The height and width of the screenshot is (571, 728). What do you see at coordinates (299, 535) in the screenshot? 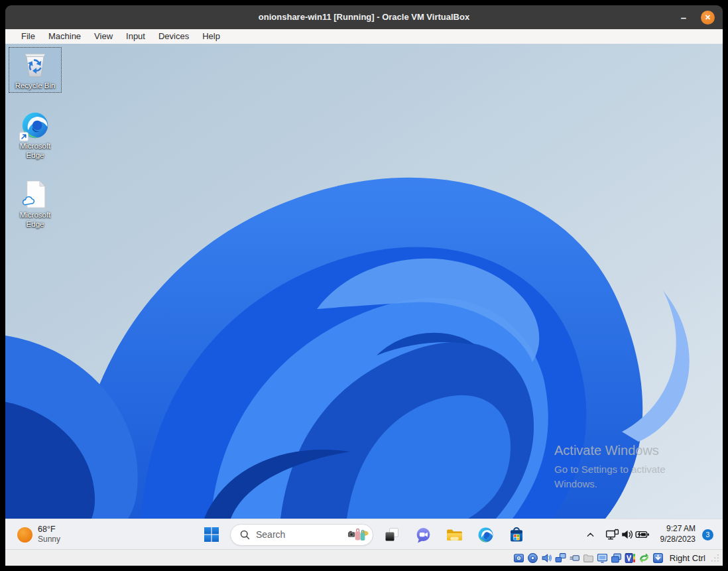
I see `search-input` at bounding box center [299, 535].